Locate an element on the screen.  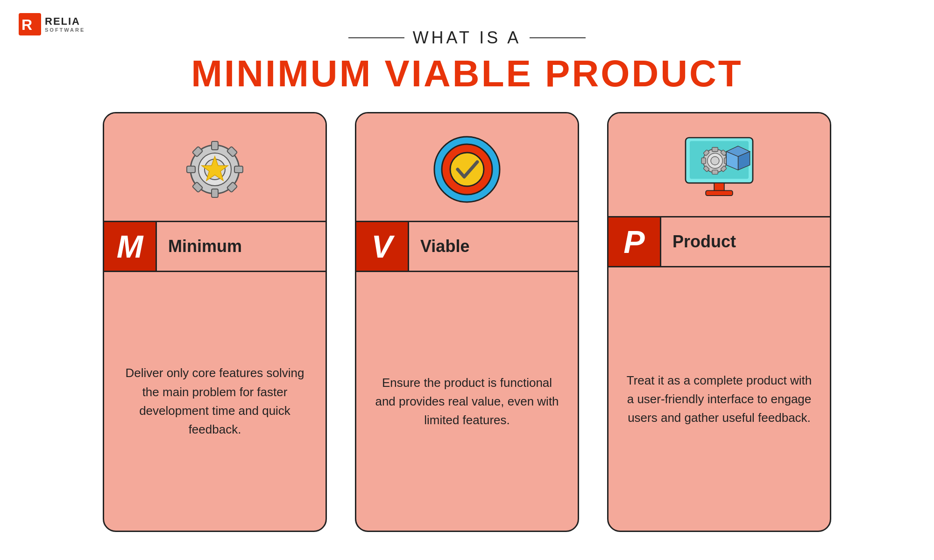
card-viable-icon-area is located at coordinates (467, 167).